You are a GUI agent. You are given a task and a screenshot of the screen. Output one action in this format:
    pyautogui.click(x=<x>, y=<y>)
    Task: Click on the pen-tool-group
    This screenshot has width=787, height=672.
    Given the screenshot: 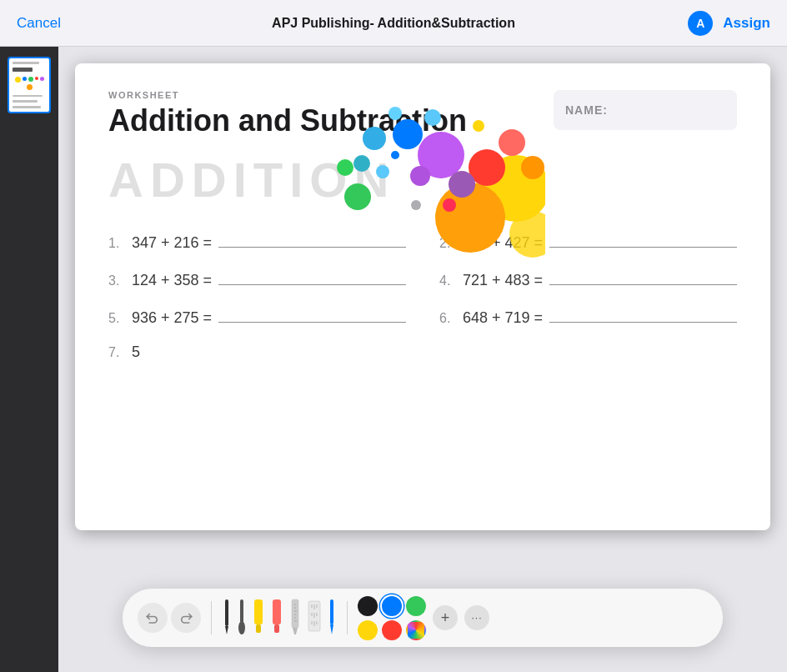 What is the action you would take?
    pyautogui.click(x=279, y=618)
    